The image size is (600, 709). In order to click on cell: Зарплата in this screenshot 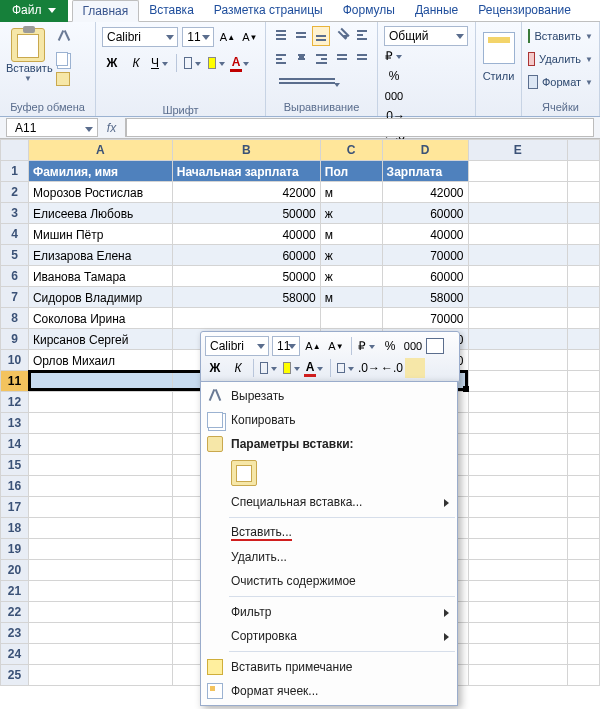, I will do `click(426, 172)`.